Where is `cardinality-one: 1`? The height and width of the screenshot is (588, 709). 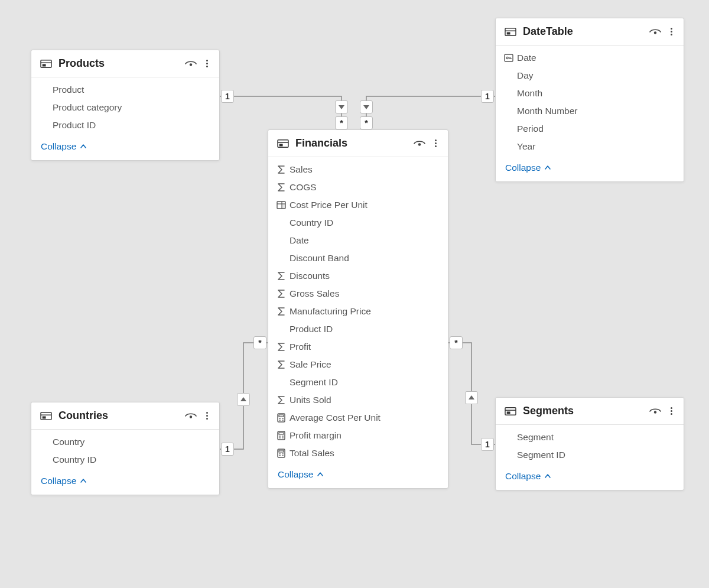 cardinality-one: 1 is located at coordinates (487, 444).